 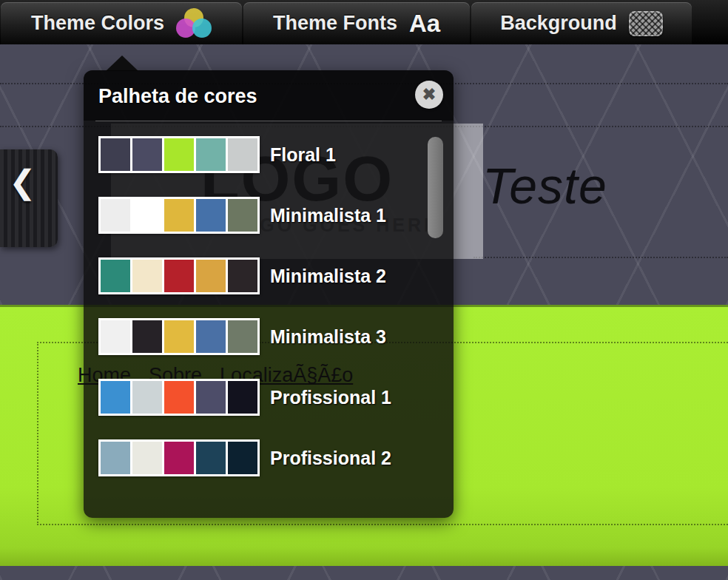 What do you see at coordinates (601, 257) in the screenshot?
I see `region-dotted-border` at bounding box center [601, 257].